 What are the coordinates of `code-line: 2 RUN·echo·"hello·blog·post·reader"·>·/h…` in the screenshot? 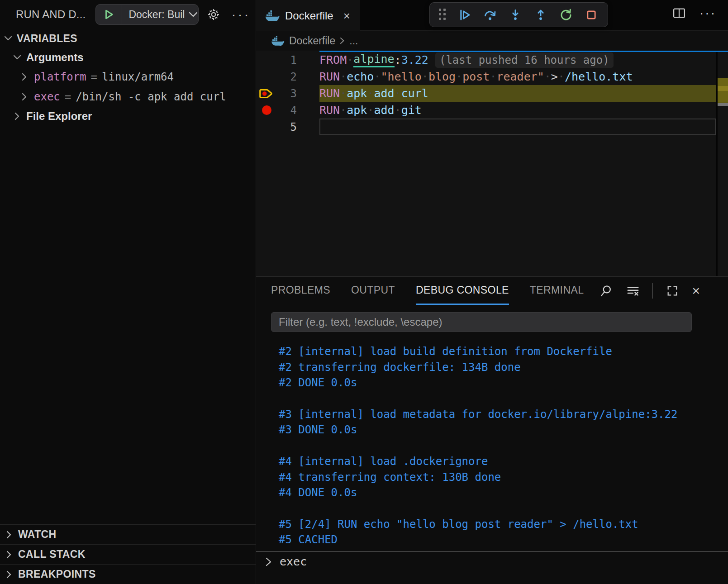 It's located at (486, 77).